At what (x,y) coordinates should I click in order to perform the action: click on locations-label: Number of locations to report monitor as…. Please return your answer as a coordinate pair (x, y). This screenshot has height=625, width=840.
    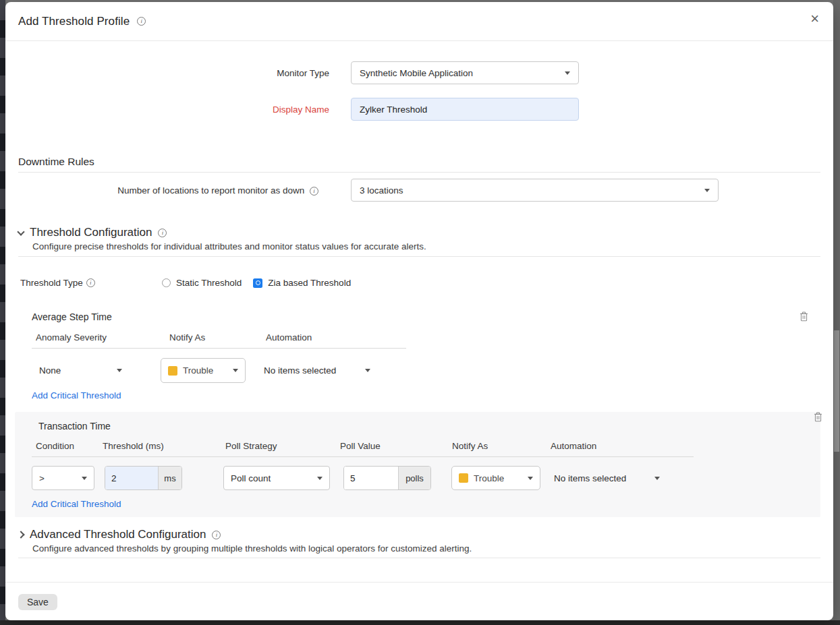
    Looking at the image, I should click on (169, 190).